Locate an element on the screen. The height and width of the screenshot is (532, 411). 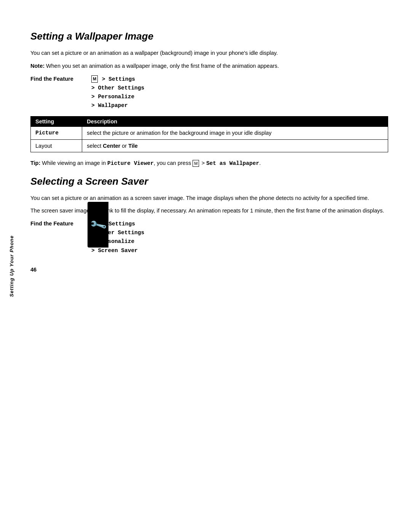
layout-center: Center is located at coordinates (112, 146).